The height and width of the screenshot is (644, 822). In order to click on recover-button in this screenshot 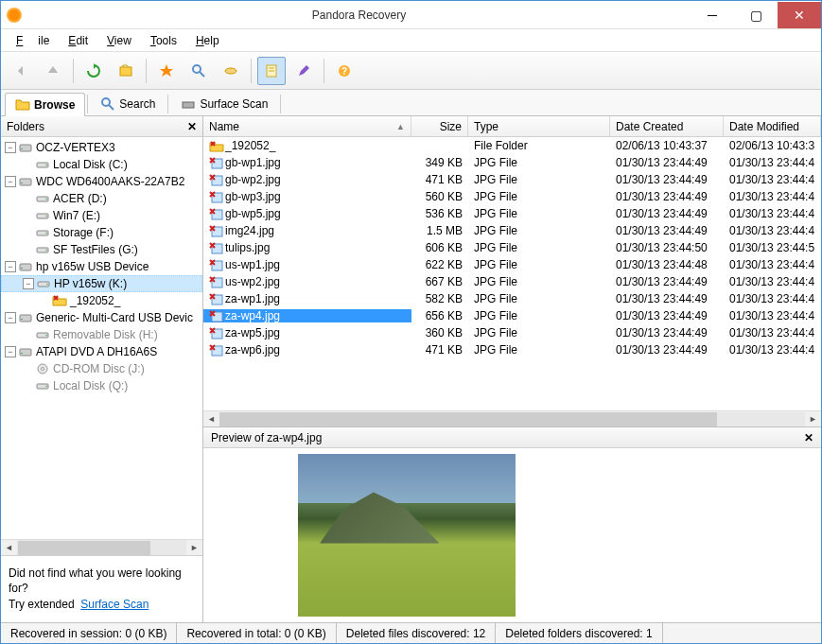, I will do `click(126, 71)`.